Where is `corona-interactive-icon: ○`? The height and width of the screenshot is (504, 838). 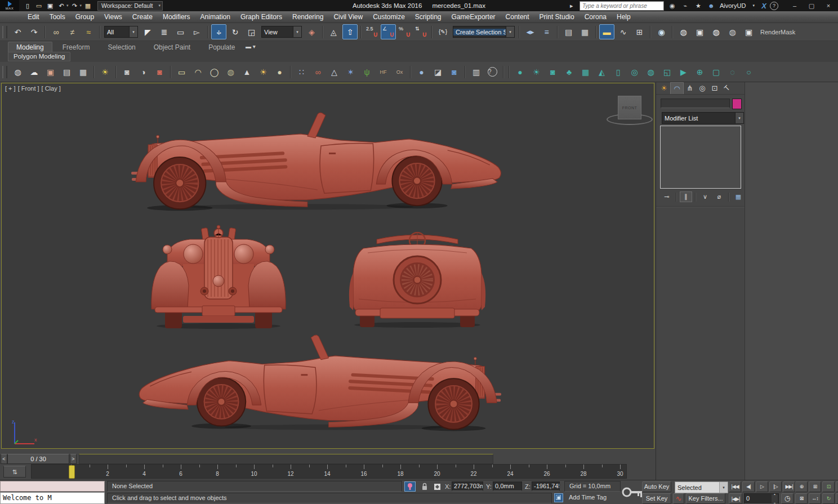 corona-interactive-icon: ○ is located at coordinates (749, 72).